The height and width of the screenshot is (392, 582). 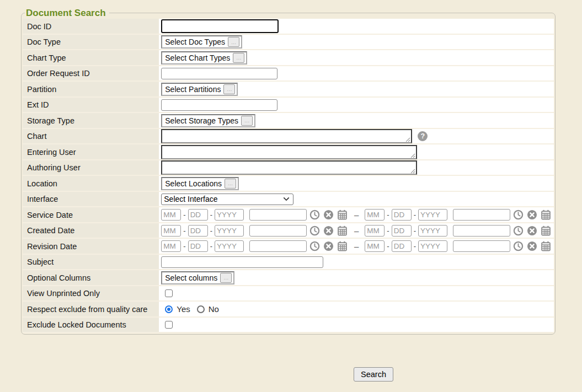 What do you see at coordinates (373, 374) in the screenshot?
I see `search-button: Search` at bounding box center [373, 374].